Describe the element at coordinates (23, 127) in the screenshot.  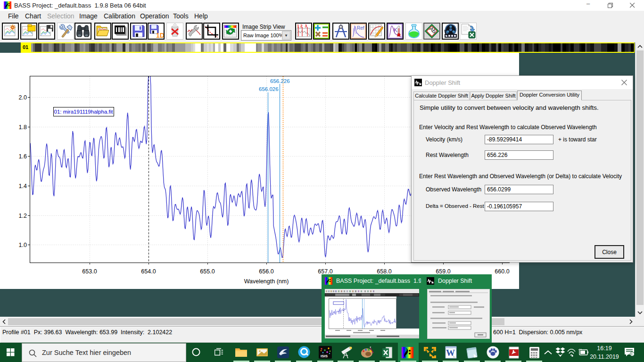
I see `svg-text: 1.8` at that location.